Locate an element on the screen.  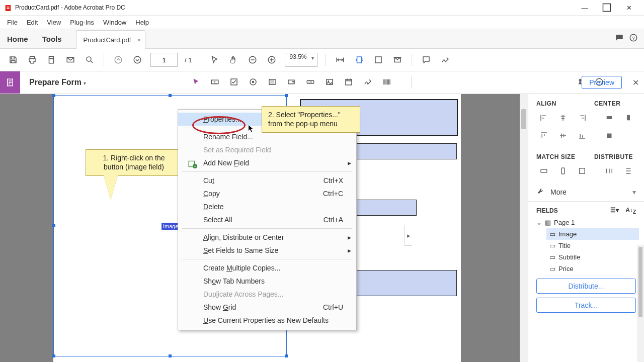
ctx-delete: Delete is located at coordinates (267, 207).